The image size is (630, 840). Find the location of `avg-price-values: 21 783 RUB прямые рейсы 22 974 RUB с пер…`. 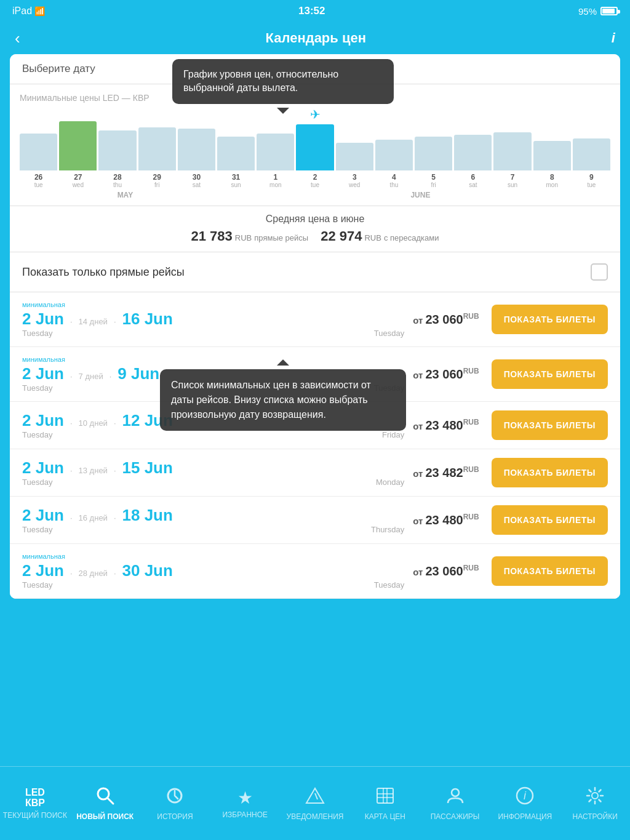

avg-price-values: 21 783 RUB прямые рейсы 22 974 RUB с пер… is located at coordinates (315, 236).